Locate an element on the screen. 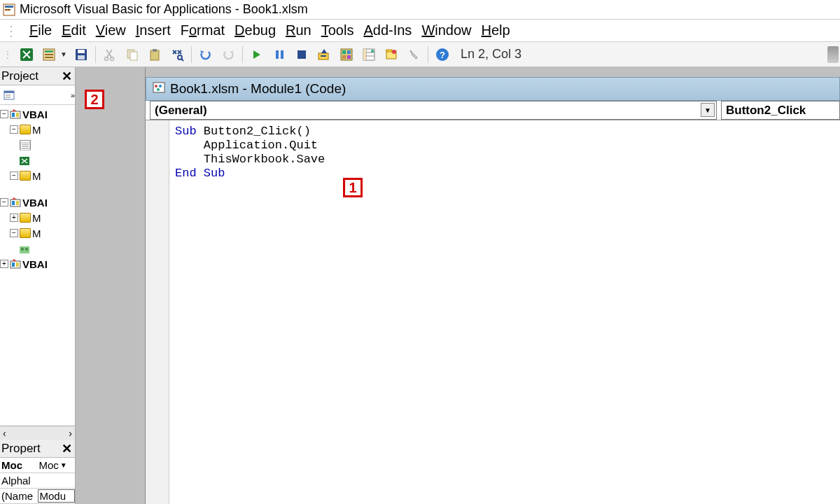  project-panel-header: Project ✕ is located at coordinates (38, 76).